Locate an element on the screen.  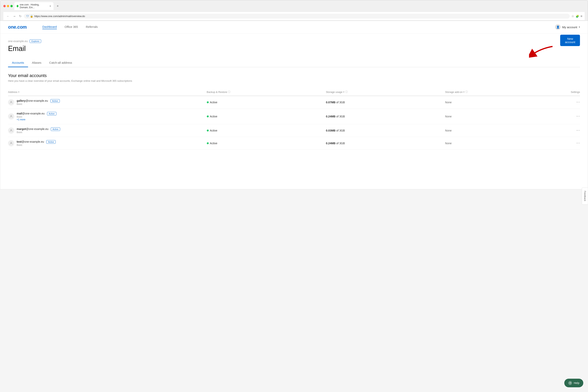
col-header-address: Address ▾ is located at coordinates (108, 92).